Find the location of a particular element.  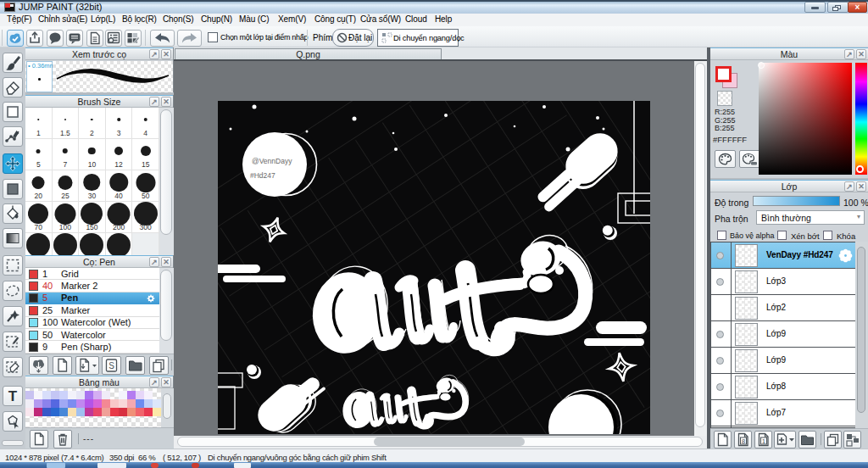

svg-text: T is located at coordinates (14, 397).